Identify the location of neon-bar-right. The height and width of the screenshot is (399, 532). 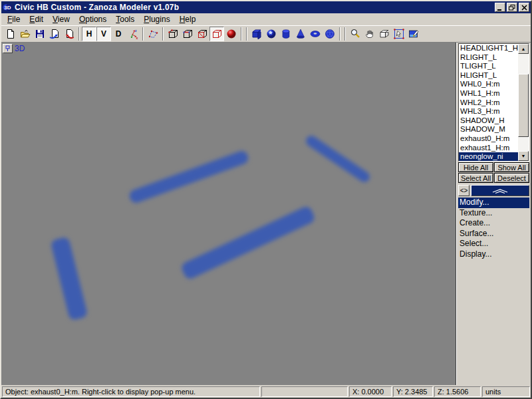
(338, 159).